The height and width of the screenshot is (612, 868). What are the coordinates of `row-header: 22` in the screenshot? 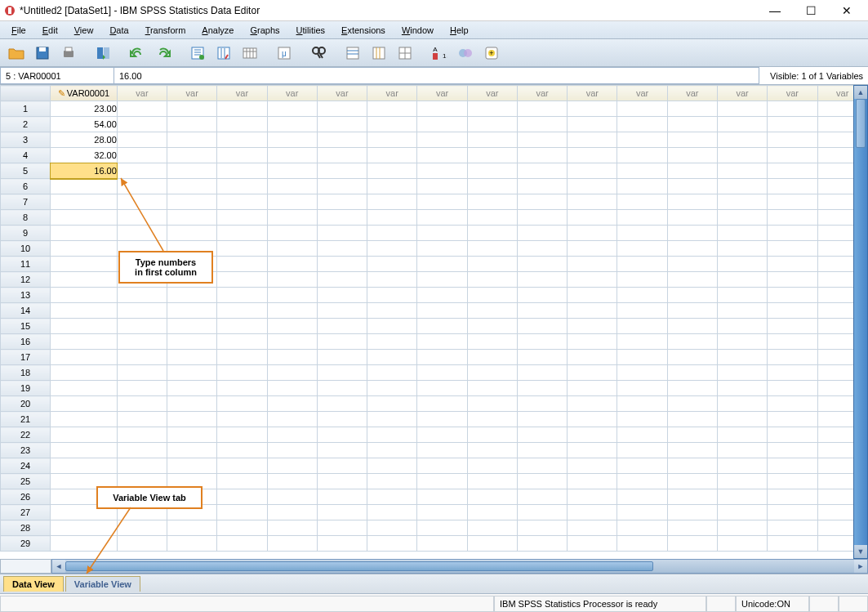 It's located at (26, 435).